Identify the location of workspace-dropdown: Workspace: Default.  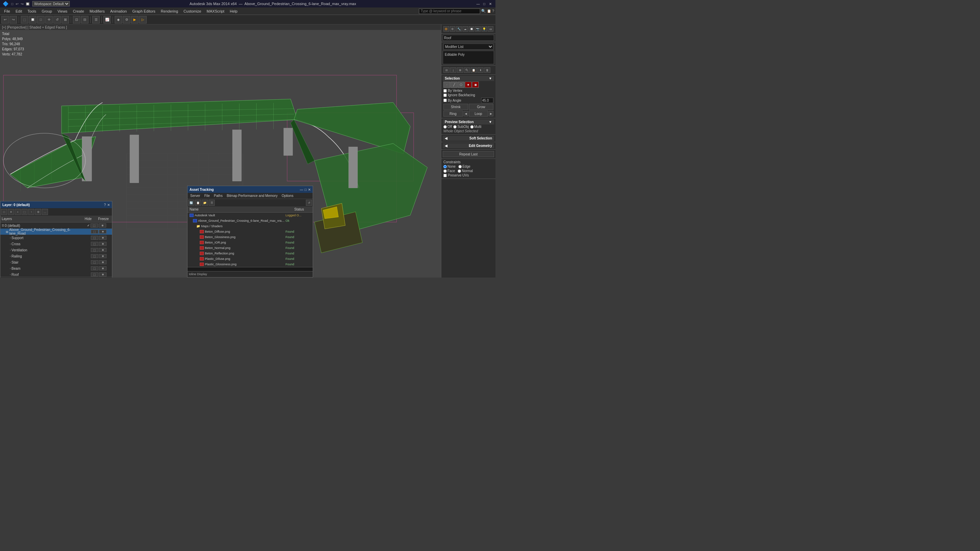
(51, 4).